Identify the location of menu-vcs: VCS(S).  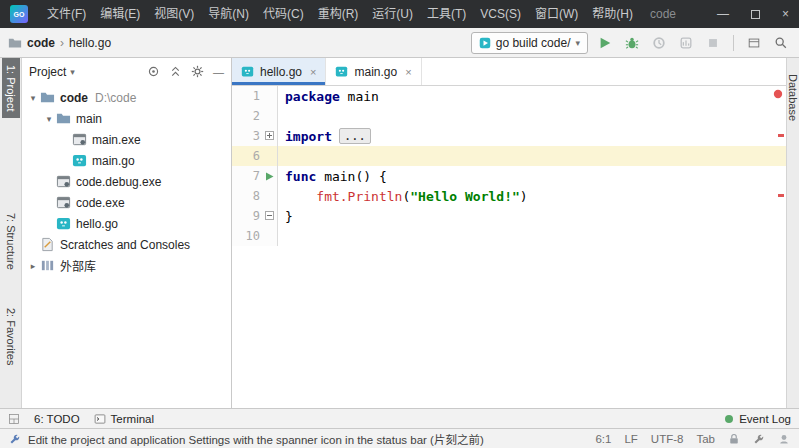
(500, 14).